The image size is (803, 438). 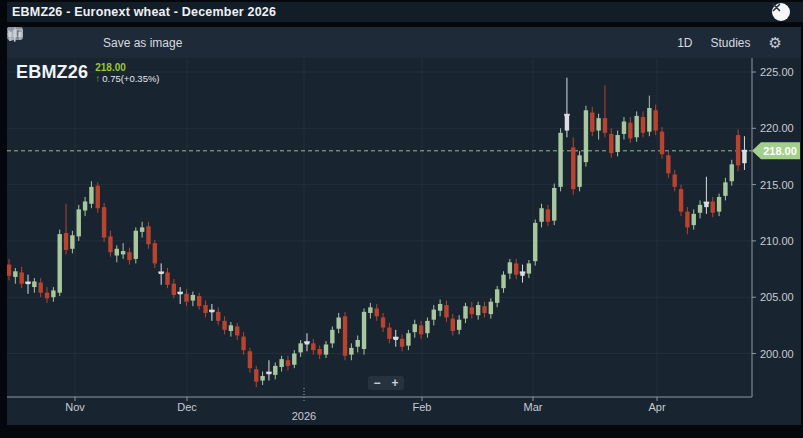 What do you see at coordinates (80, 43) in the screenshot?
I see `layout-panel-button` at bounding box center [80, 43].